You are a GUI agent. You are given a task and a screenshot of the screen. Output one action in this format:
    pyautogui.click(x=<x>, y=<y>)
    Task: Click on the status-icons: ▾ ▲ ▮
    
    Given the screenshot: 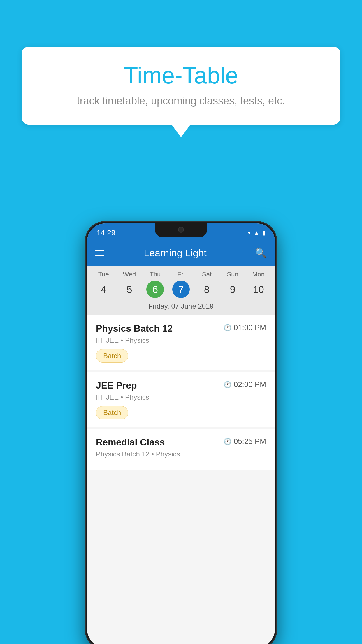 What is the action you would take?
    pyautogui.click(x=256, y=233)
    